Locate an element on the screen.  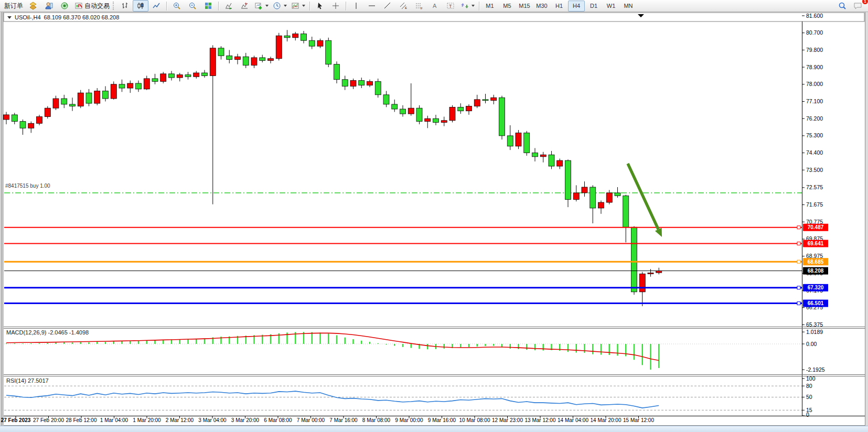
text-tool-button: A is located at coordinates (435, 6).